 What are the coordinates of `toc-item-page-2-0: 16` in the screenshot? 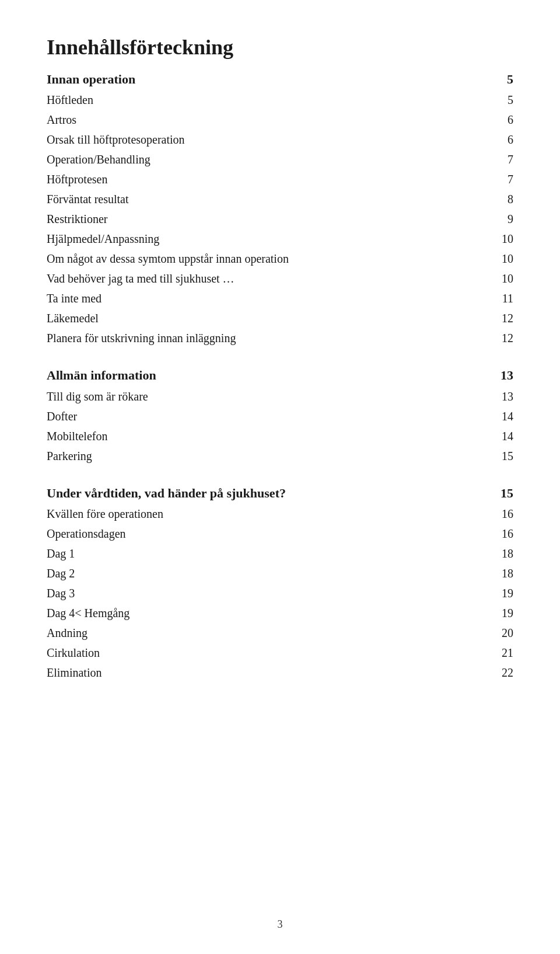 It's located at (502, 514).